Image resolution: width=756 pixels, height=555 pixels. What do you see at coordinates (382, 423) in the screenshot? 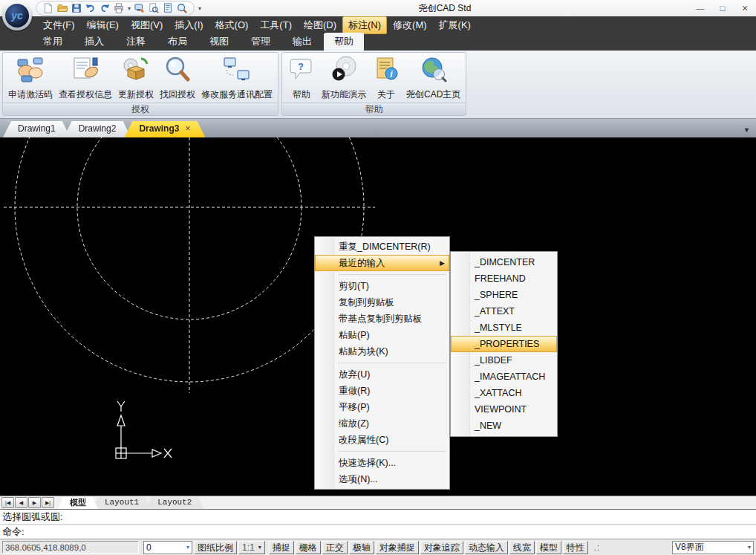
I see `context-menu-item: 缩放(Z)` at bounding box center [382, 423].